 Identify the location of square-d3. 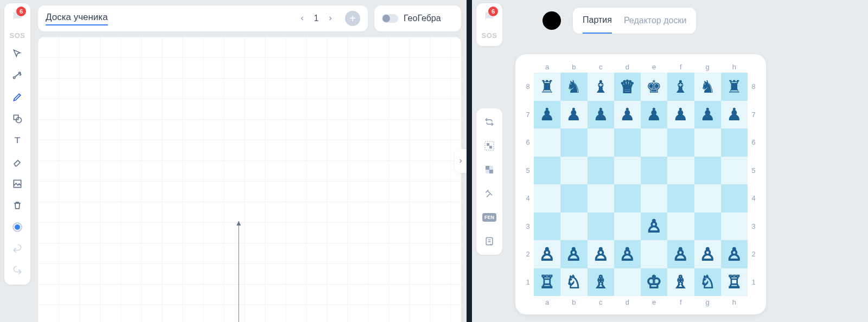
(627, 227).